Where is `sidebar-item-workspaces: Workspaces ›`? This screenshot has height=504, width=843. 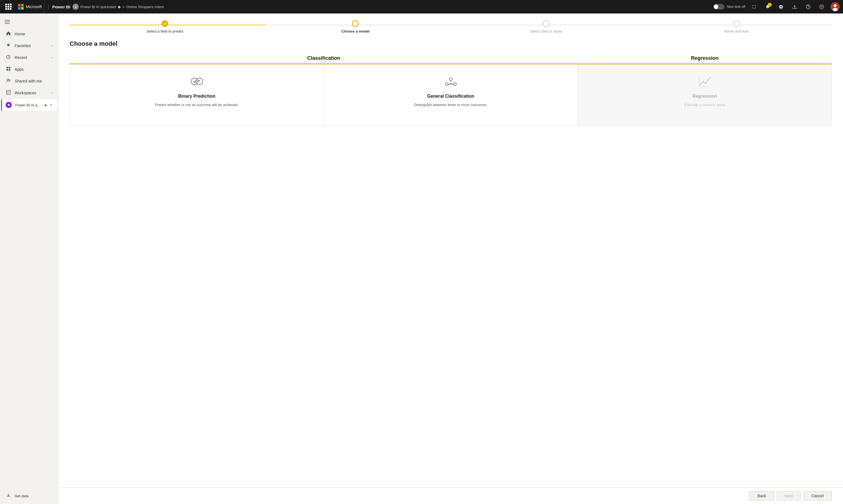 sidebar-item-workspaces: Workspaces › is located at coordinates (29, 93).